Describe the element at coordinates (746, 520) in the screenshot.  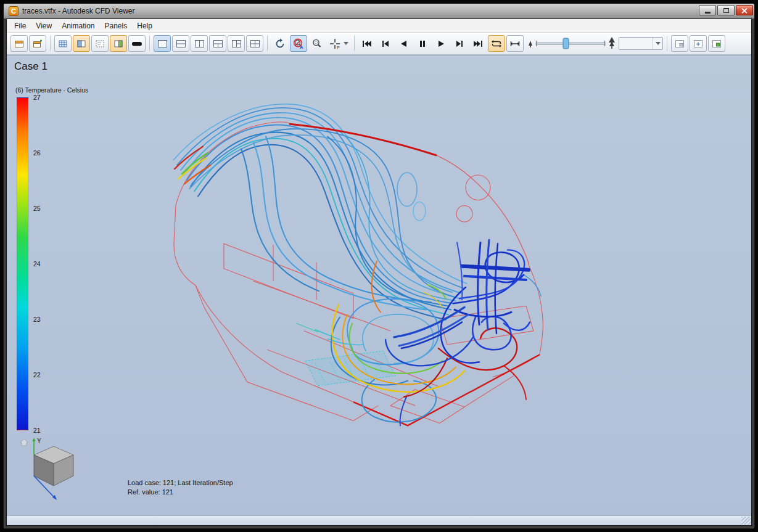
I see `resize-grip` at that location.